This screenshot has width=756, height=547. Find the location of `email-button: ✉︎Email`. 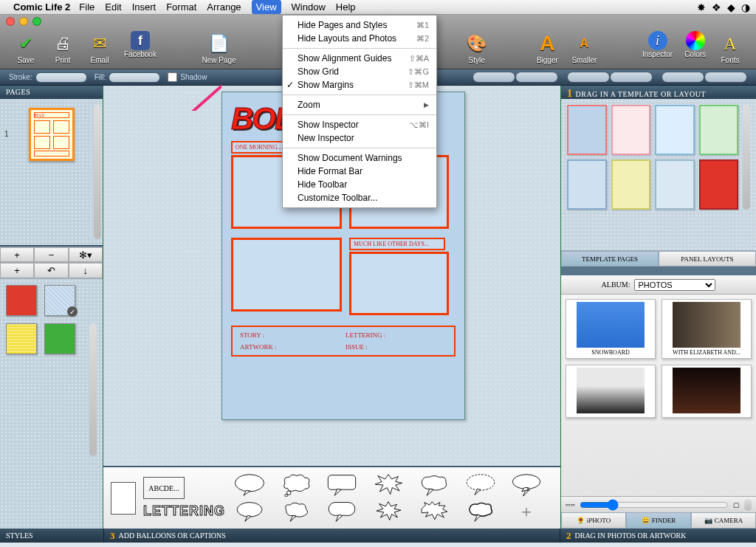

email-button: ✉︎Email is located at coordinates (100, 47).